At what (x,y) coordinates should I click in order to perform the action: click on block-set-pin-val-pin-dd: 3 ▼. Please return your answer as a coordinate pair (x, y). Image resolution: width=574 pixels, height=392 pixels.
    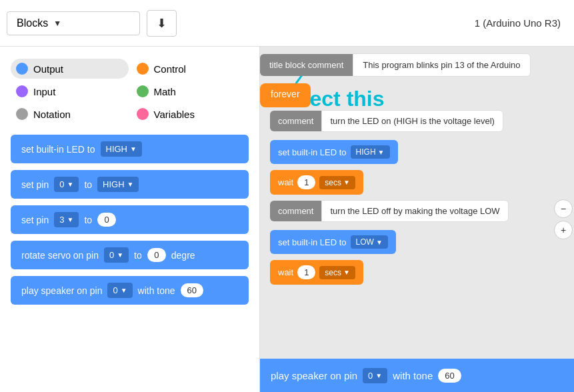
    Looking at the image, I should click on (67, 220).